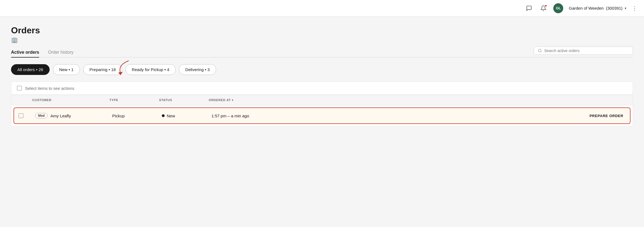  I want to click on select-label: Select items to see actions, so click(50, 88).